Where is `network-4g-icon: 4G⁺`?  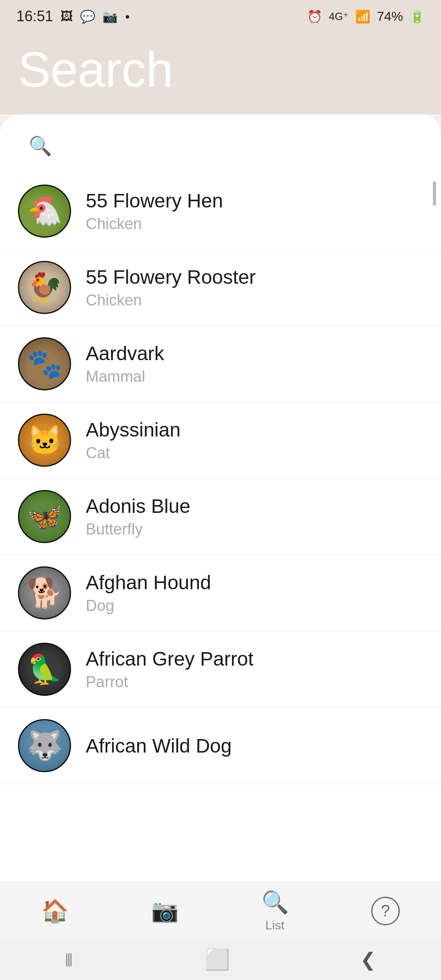 network-4g-icon: 4G⁺ is located at coordinates (339, 16).